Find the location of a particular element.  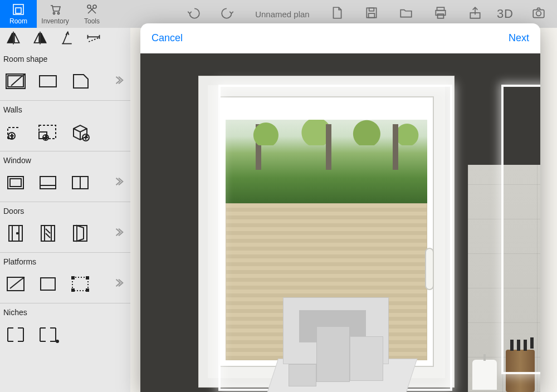

window-sill-button is located at coordinates (48, 183).